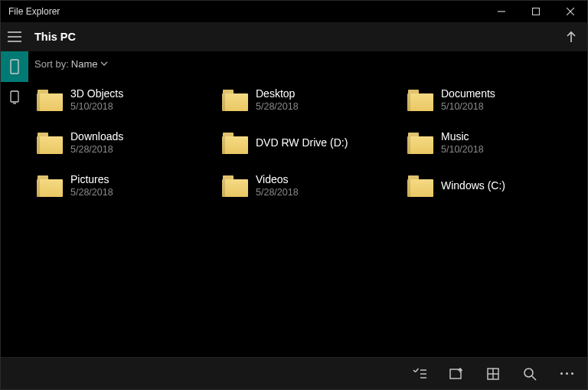 The height and width of the screenshot is (390, 588). Describe the element at coordinates (52, 64) in the screenshot. I see `sort-prefix: Sort by:` at that location.